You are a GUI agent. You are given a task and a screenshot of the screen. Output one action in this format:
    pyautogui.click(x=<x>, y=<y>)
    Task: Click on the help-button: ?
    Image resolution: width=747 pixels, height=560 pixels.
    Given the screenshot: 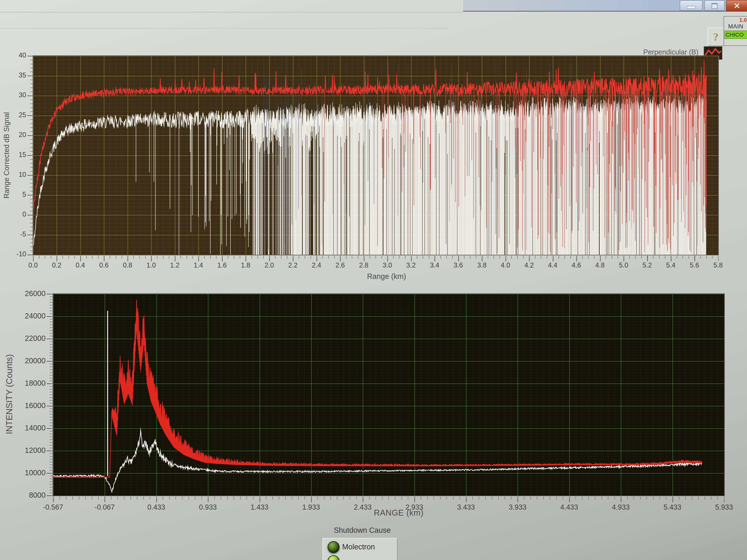 What is the action you would take?
    pyautogui.click(x=716, y=37)
    